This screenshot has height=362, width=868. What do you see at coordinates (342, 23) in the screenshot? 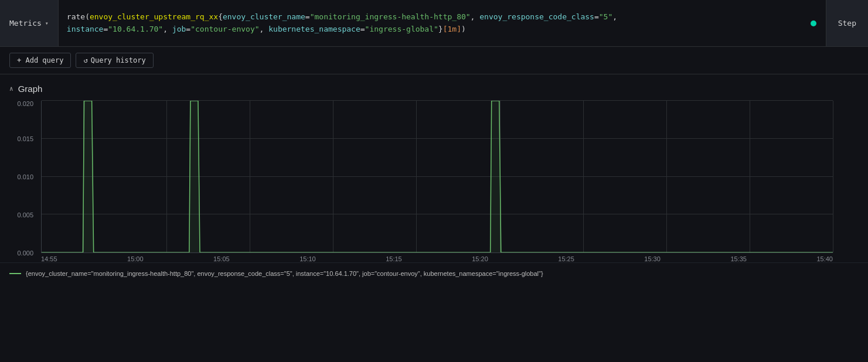
I see `query-text: rate(envoy_cluster_upstream_rq_xx{envoy_…` at bounding box center [342, 23].